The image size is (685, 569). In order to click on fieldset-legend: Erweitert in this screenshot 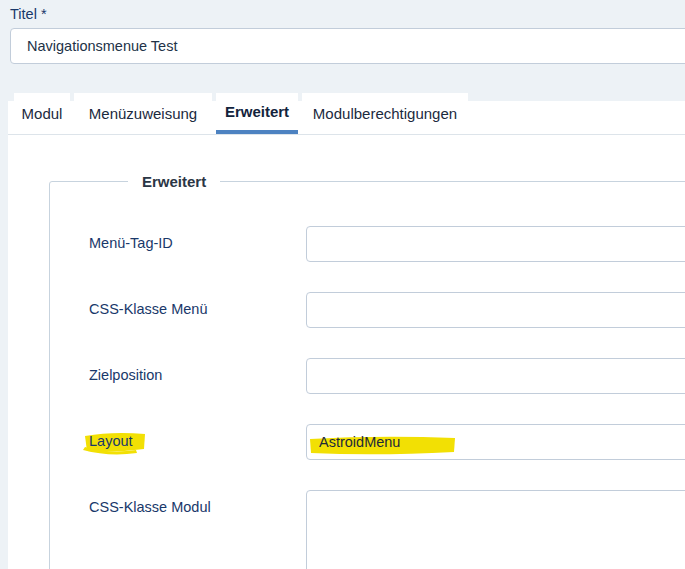, I will do `click(174, 182)`.